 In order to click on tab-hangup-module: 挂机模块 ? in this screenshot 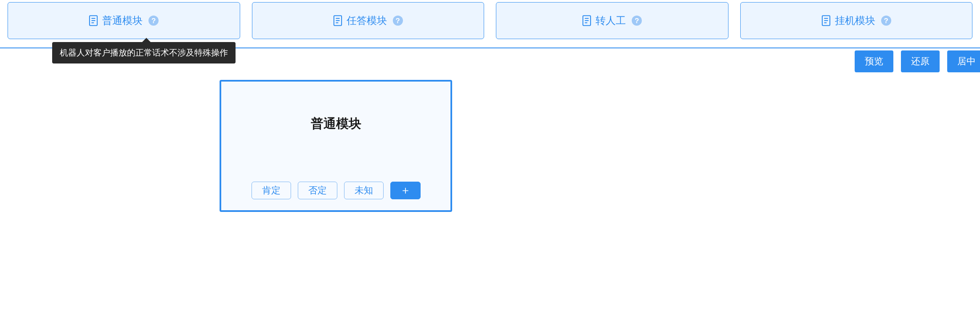, I will do `click(856, 21)`.